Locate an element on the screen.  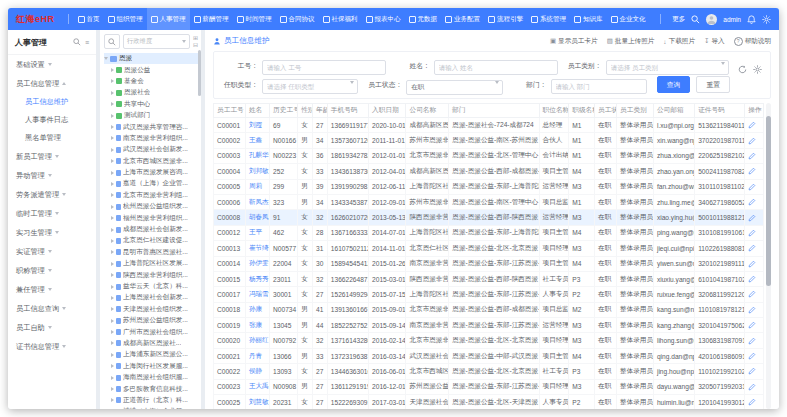
tree-node: 成都高新区恩派社... is located at coordinates (151, 344).